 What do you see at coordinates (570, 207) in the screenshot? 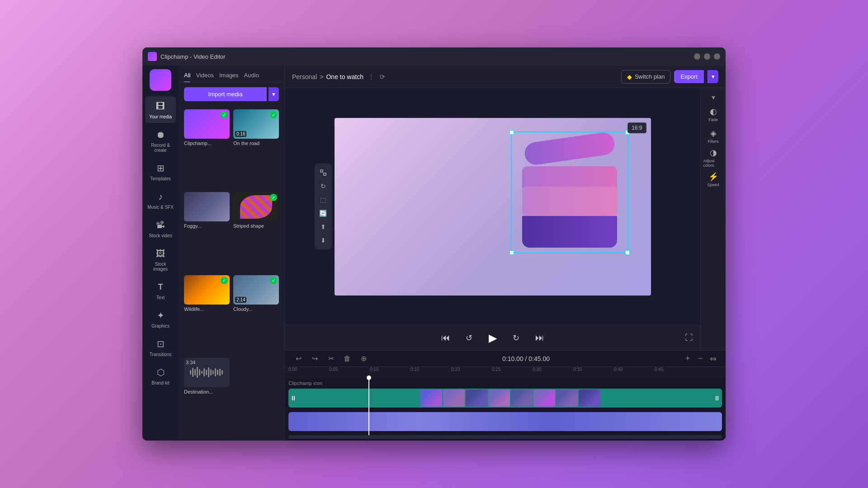
I see `shape-s` at bounding box center [570, 207].